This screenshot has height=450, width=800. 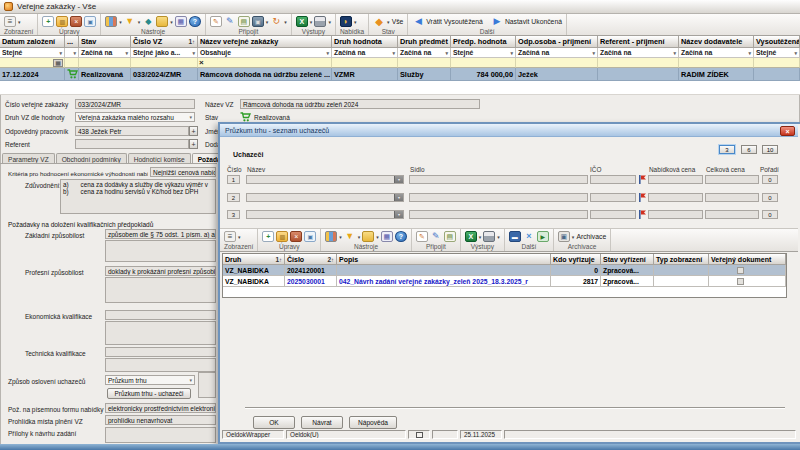 I want to click on zduvodneni-textarea: a)cena za dodávky a služby dle výkazu vý…, so click(x=138, y=196).